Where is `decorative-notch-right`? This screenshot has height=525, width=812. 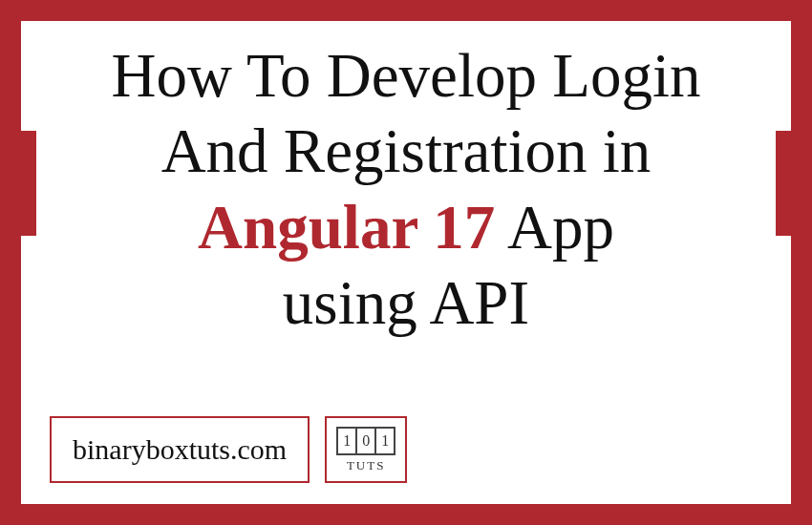
decorative-notch-right is located at coordinates (784, 183).